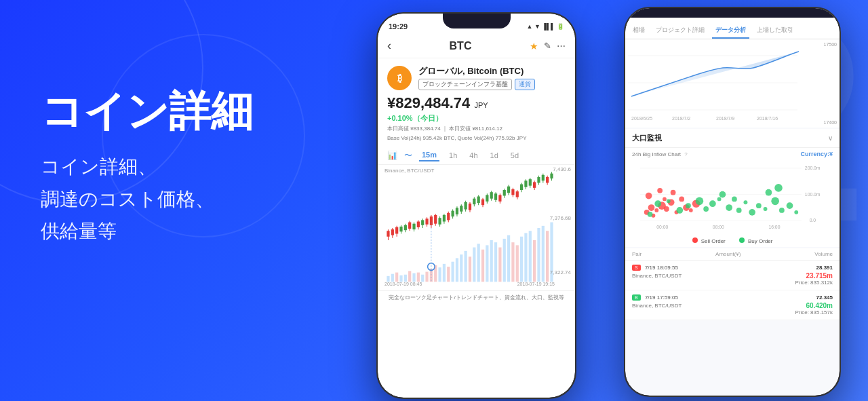 This screenshot has width=868, height=401. I want to click on info-icon: ?, so click(686, 155).